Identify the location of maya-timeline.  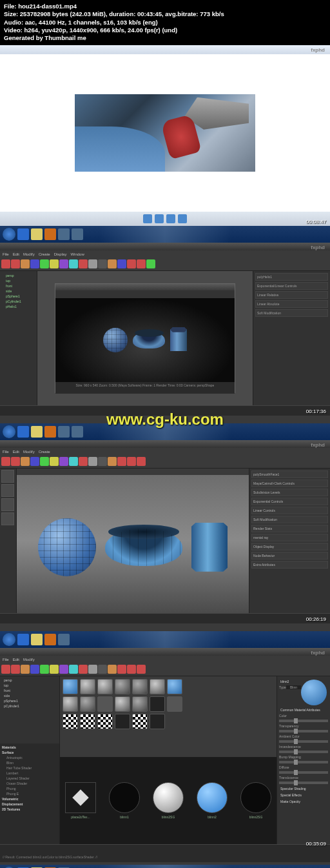
(165, 618).